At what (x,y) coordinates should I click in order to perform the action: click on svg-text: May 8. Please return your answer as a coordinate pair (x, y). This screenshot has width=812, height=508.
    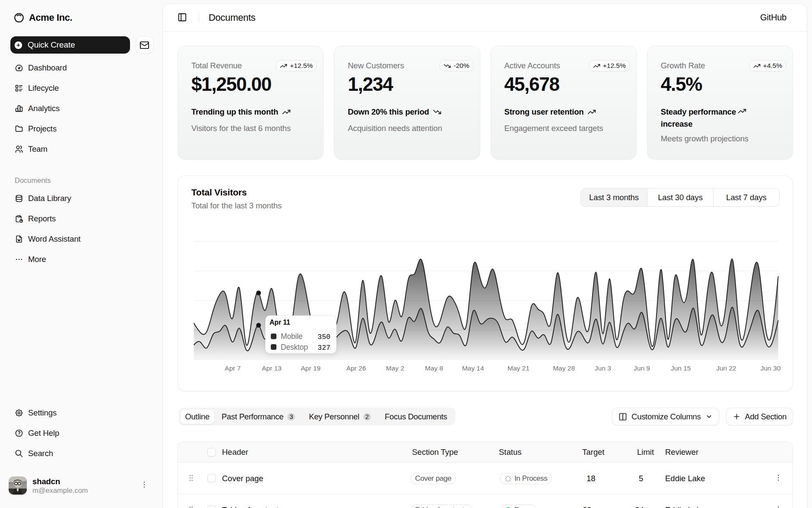
    Looking at the image, I should click on (434, 368).